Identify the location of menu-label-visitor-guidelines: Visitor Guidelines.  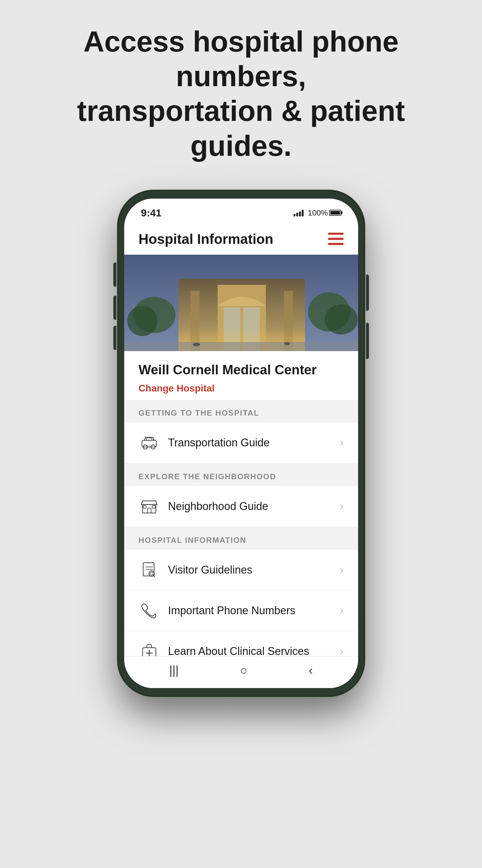
(254, 570).